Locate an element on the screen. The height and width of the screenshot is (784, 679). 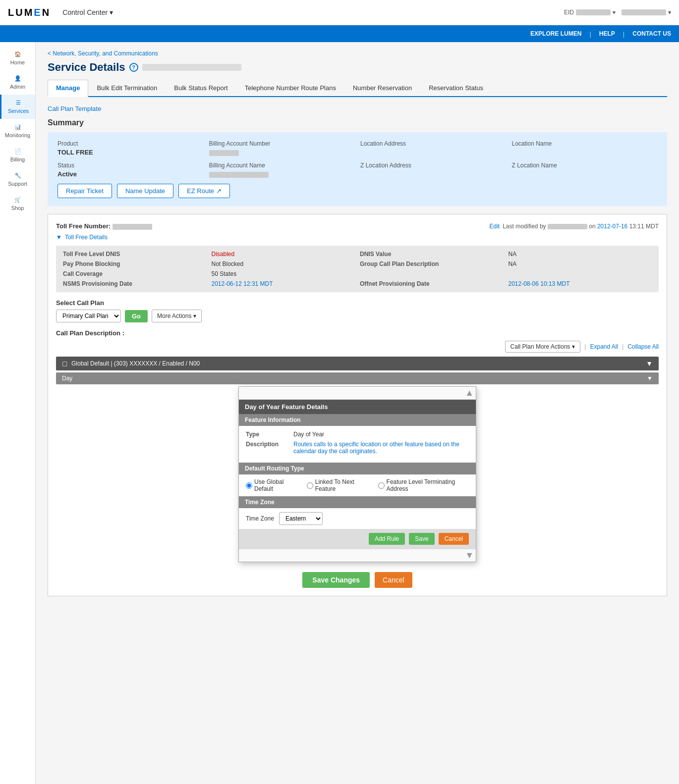
select-cp-label: Select Call Plan is located at coordinates (357, 303).